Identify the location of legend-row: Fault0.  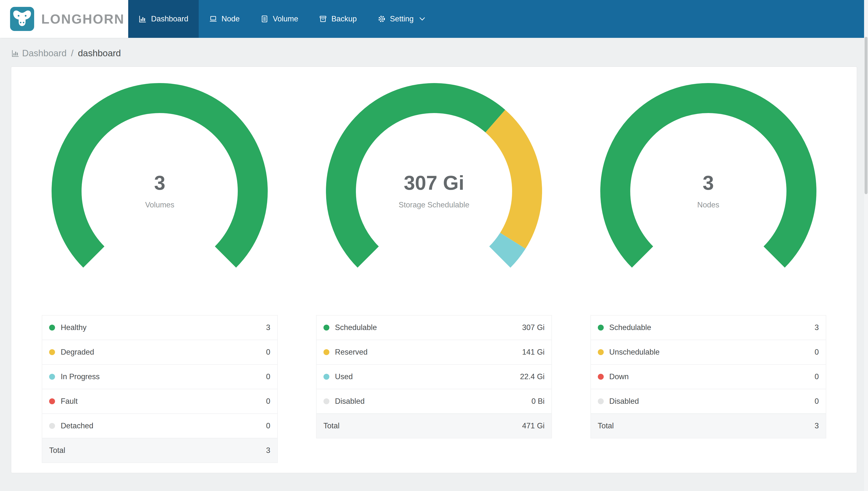
(160, 401).